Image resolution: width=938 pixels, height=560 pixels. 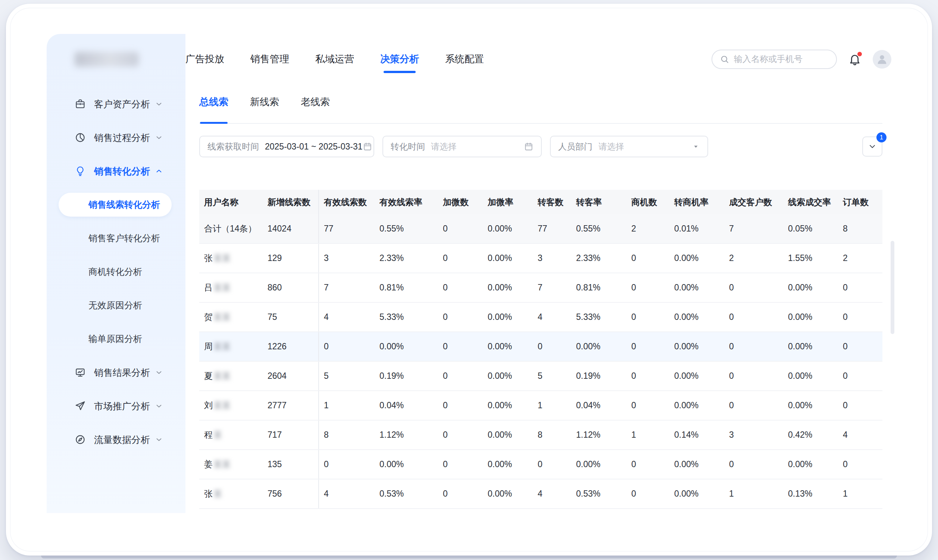 I want to click on table-row: 程某71781.12%00.00%81.12%10.14%30.42%4, so click(x=541, y=435).